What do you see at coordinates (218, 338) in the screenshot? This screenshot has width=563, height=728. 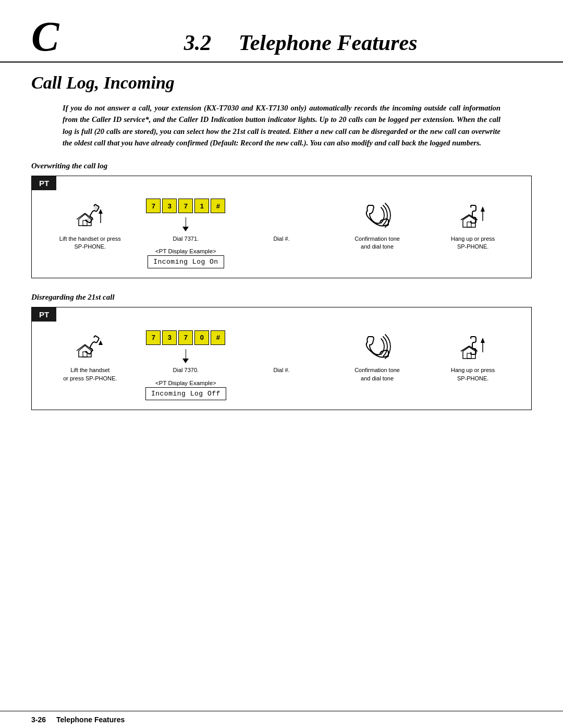 I see `key-hash-2: #` at bounding box center [218, 338].